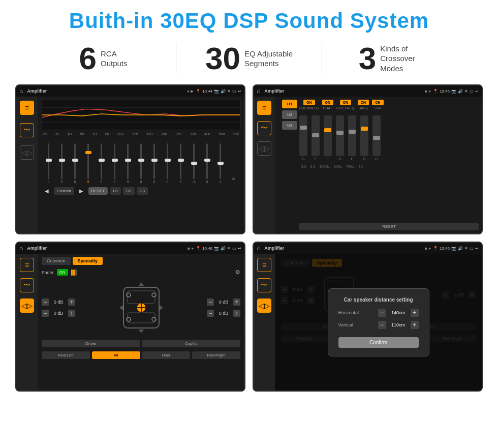 The image size is (498, 448). Describe the element at coordinates (128, 164) in the screenshot. I see `eq-slider-6: 0` at that location.